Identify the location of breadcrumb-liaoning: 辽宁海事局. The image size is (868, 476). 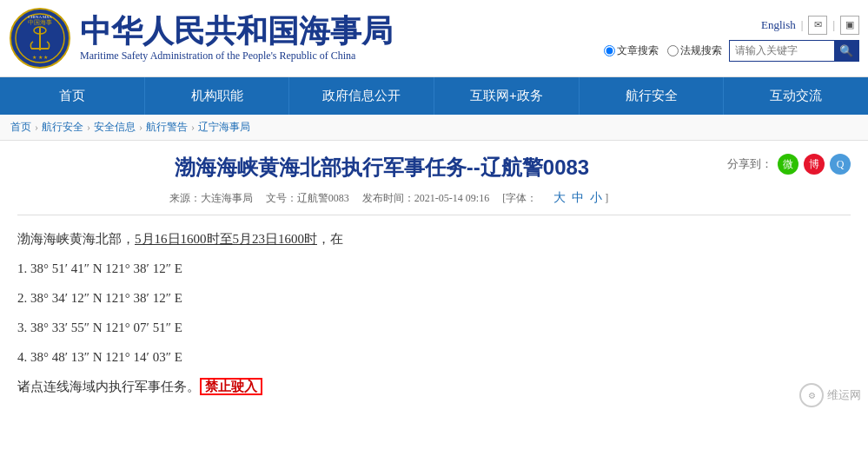
(224, 127).